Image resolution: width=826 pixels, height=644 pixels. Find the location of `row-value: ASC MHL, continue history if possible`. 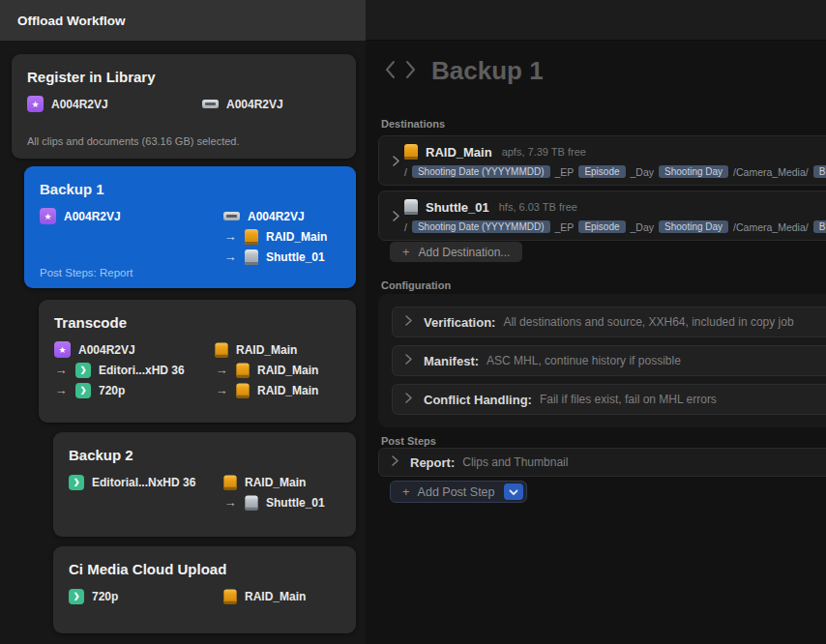

row-value: ASC MHL, continue history if possible is located at coordinates (584, 361).